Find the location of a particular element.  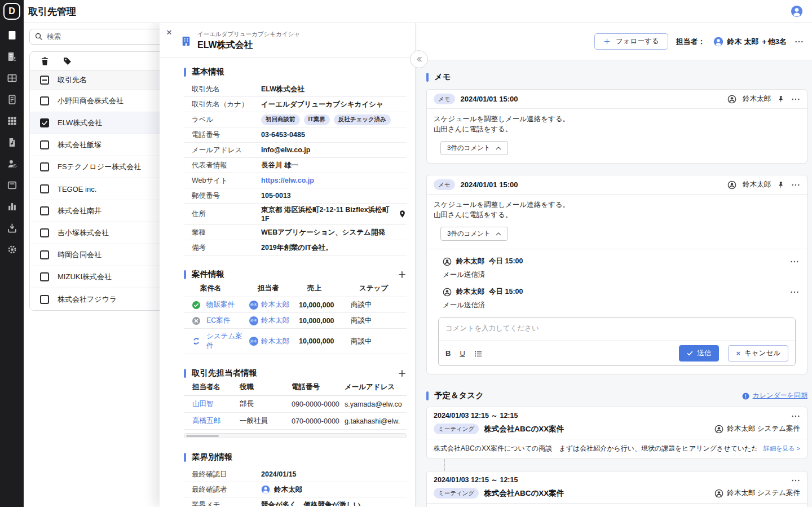

delete-trash-icon is located at coordinates (45, 61).